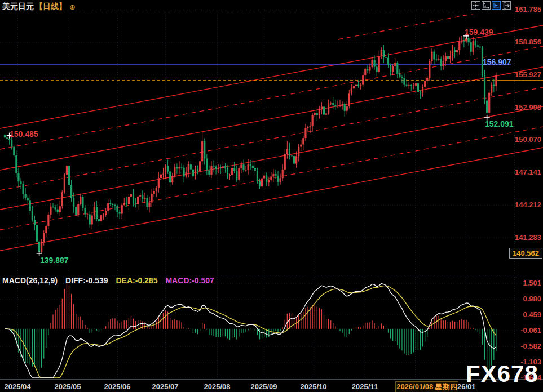  I want to click on price-tick-label: 144.212, so click(518, 205).